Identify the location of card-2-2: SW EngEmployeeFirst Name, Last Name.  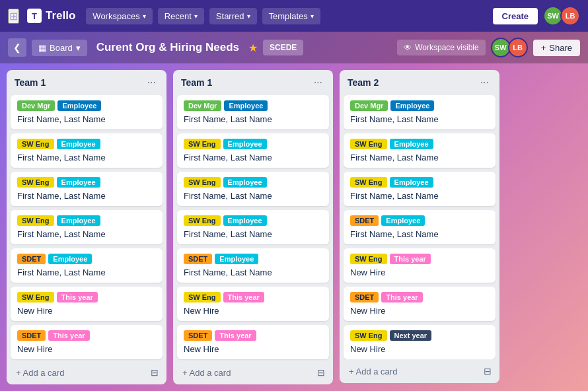
(420, 189).